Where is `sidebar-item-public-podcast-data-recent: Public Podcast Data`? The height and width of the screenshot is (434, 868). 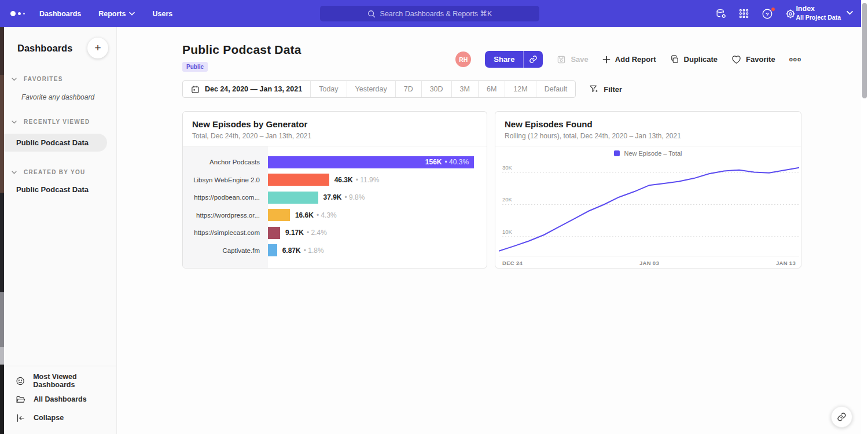
sidebar-item-public-podcast-data-recent: Public Podcast Data is located at coordinates (56, 142).